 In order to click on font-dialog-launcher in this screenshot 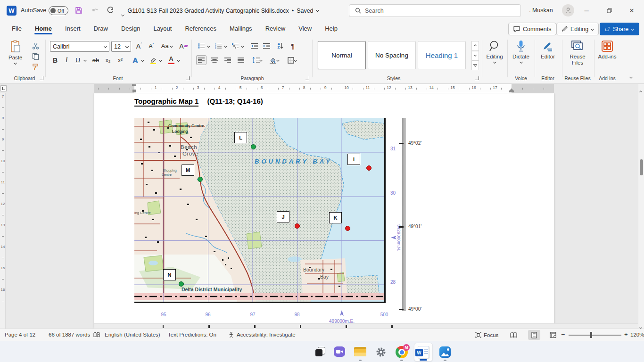, I will do `click(188, 78)`.